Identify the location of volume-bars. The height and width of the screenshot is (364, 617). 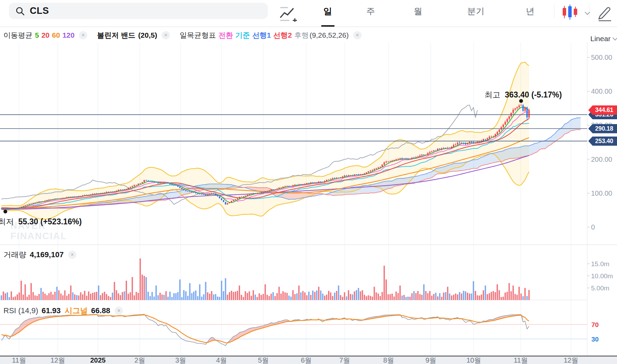
(265, 279).